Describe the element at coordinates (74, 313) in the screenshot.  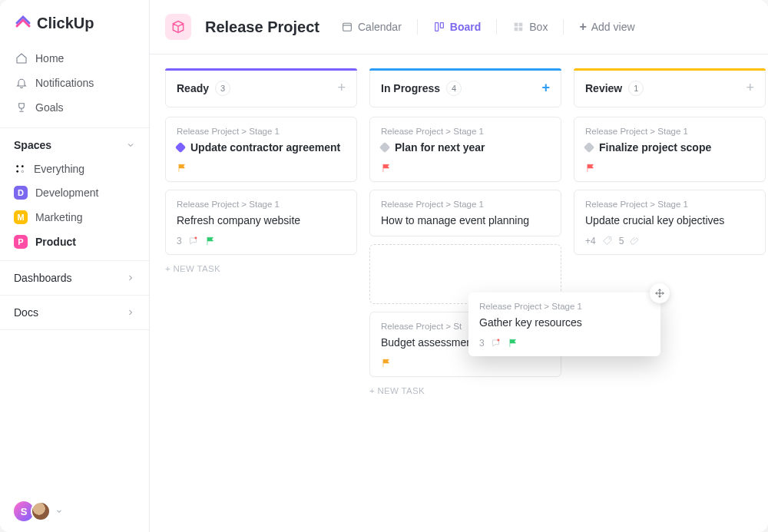
I see `sidebar-item-docs: Docs` at that location.